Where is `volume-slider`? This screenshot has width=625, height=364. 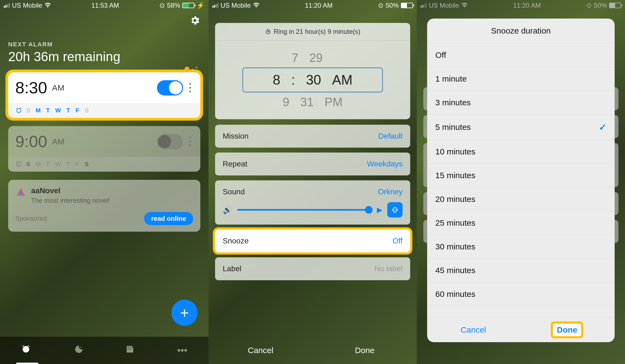 volume-slider is located at coordinates (305, 210).